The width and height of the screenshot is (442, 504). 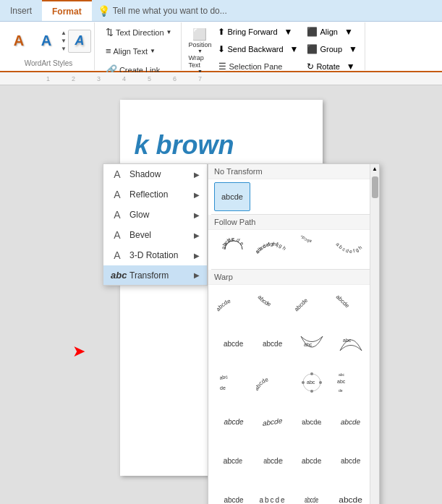 I want to click on rotate-label: Rotate, so click(x=328, y=67).